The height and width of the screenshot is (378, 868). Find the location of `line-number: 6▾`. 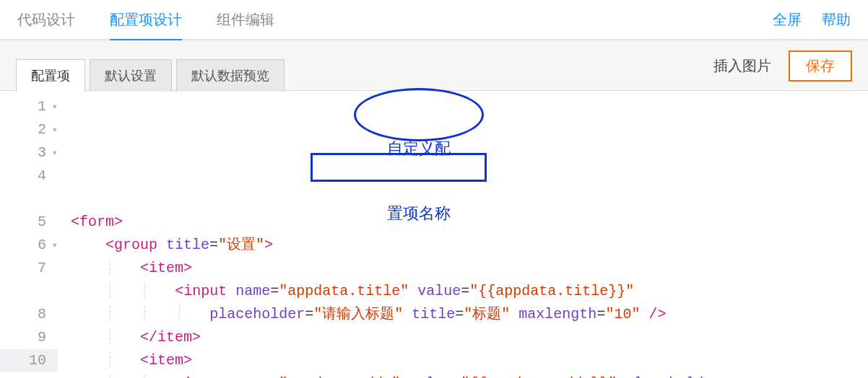

line-number: 6▾ is located at coordinates (29, 245).